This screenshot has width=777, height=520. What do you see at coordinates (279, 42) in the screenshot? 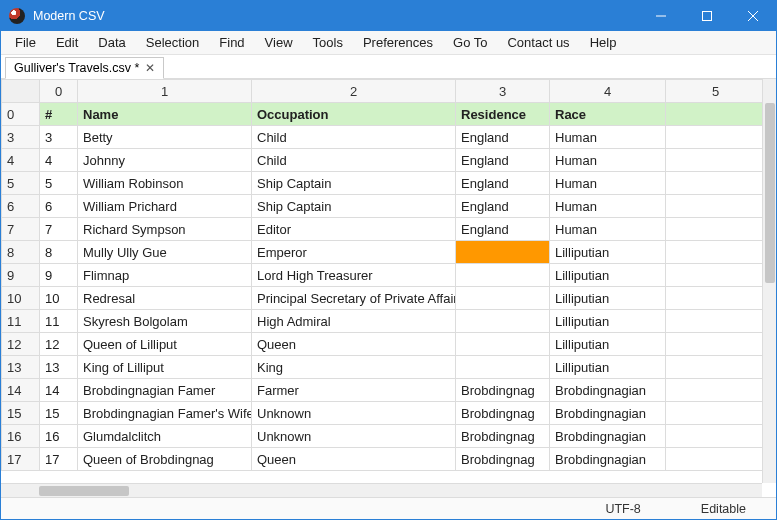
I see `menu-view: View` at bounding box center [279, 42].